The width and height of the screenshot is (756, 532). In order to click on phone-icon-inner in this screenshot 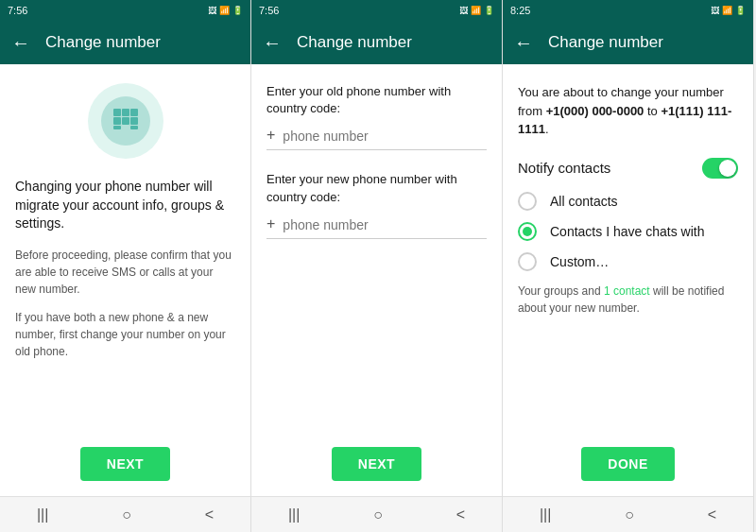, I will do `click(126, 121)`.